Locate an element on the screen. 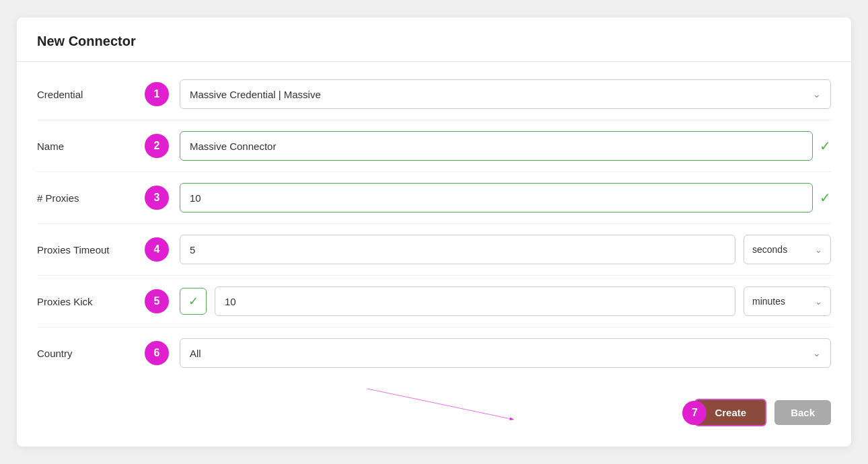 The image size is (868, 464). name-input is located at coordinates (497, 146).